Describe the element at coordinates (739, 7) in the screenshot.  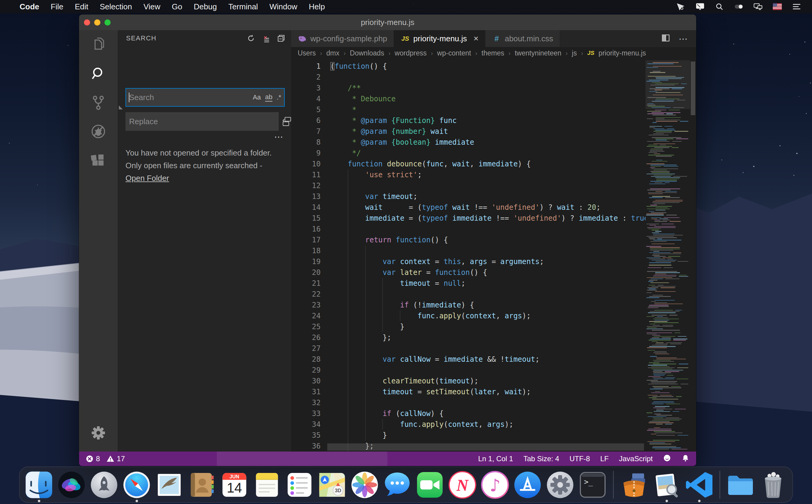
I see `toggle-icon` at that location.